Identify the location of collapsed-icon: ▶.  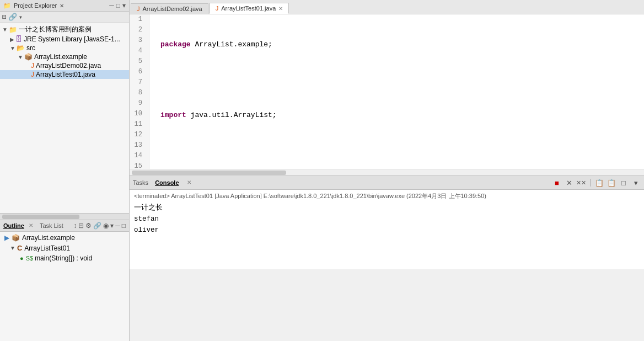
(12, 40).